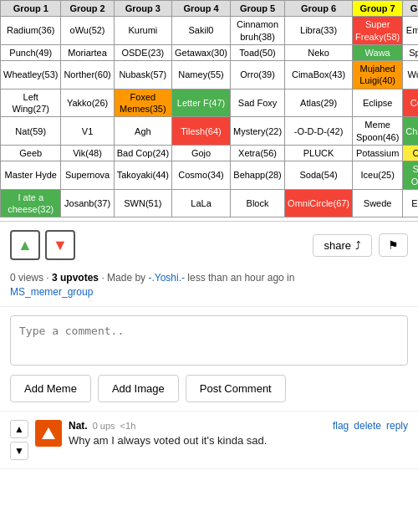  What do you see at coordinates (60, 246) in the screenshot?
I see `downvote-icon: ▼` at bounding box center [60, 246].